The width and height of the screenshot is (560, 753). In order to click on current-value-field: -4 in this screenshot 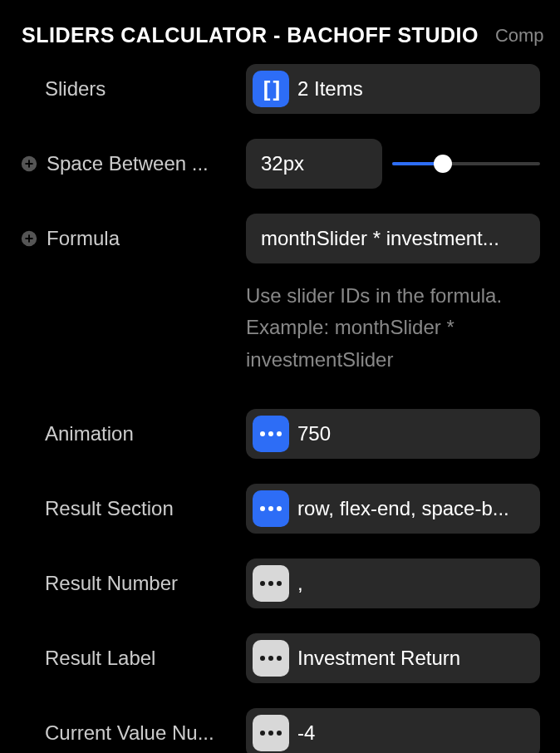, I will do `click(393, 731)`.